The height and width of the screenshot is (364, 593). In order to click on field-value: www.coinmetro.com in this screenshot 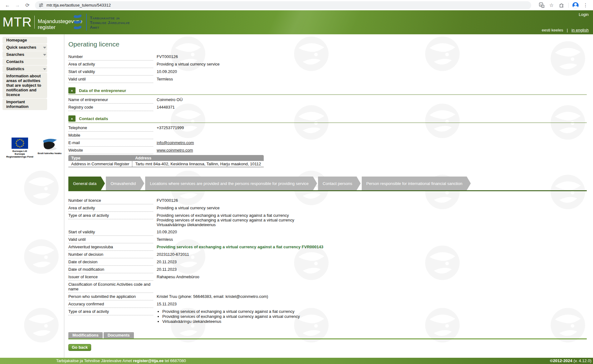, I will do `click(372, 150)`.